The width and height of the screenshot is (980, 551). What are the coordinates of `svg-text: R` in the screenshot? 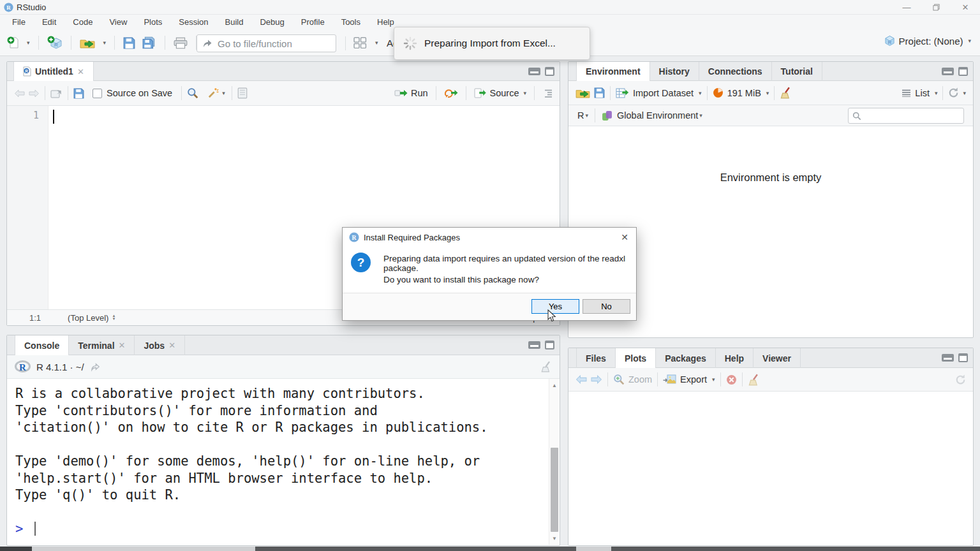 It's located at (56, 45).